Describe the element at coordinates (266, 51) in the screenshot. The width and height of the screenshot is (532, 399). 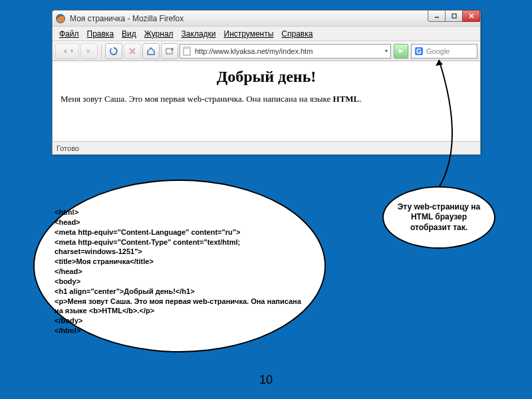
I see `toolbar: ▾ http://www.klyaksa.net/my/index.htm ▾ …` at that location.